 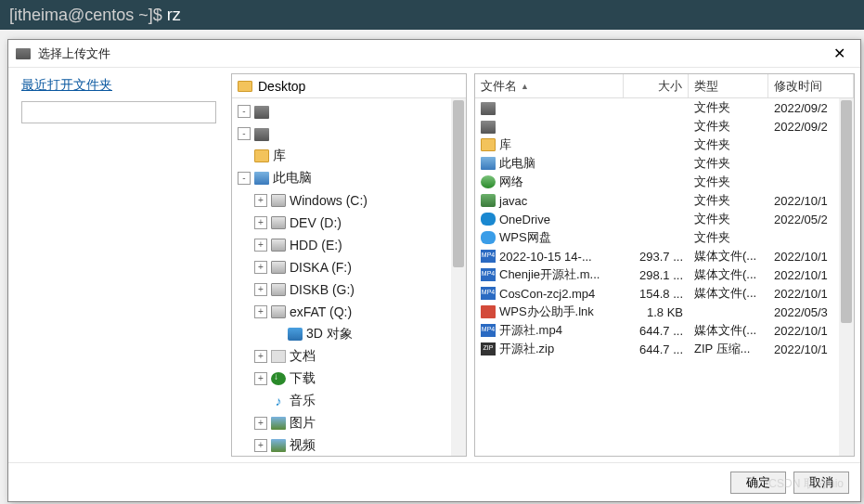 What do you see at coordinates (525, 238) in the screenshot?
I see `file-name: WPS网盘` at bounding box center [525, 238].